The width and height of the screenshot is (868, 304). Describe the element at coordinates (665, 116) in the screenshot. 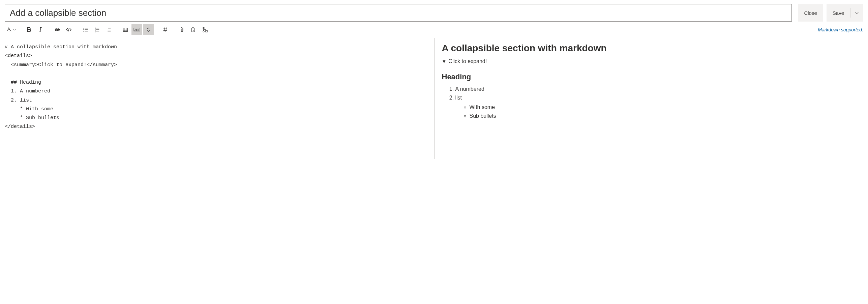

I see `list-item: Sub bullets` at that location.